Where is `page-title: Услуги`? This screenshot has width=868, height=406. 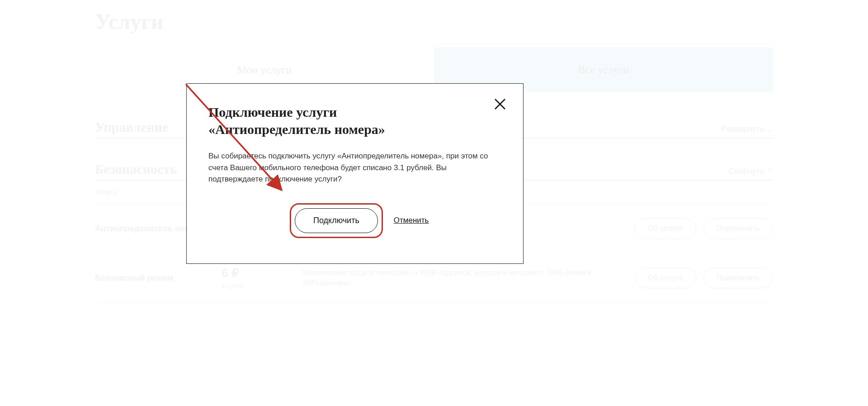 page-title: Услуги is located at coordinates (434, 22).